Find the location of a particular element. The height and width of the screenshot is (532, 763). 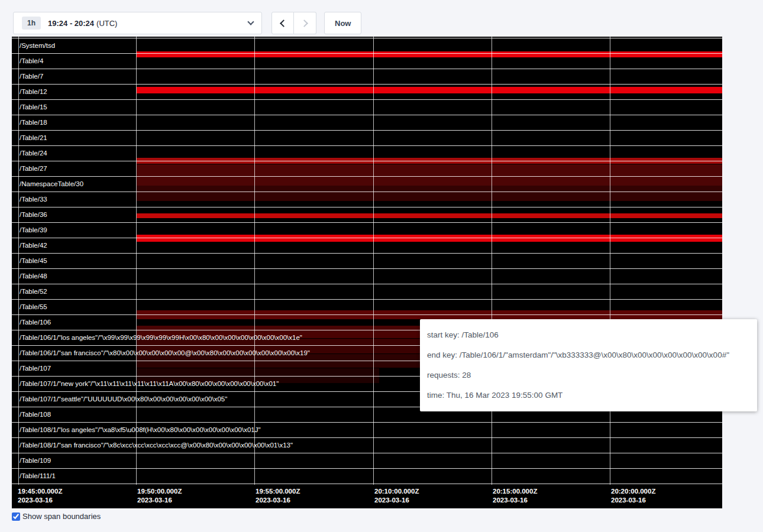

chevron-right-icon is located at coordinates (304, 24).